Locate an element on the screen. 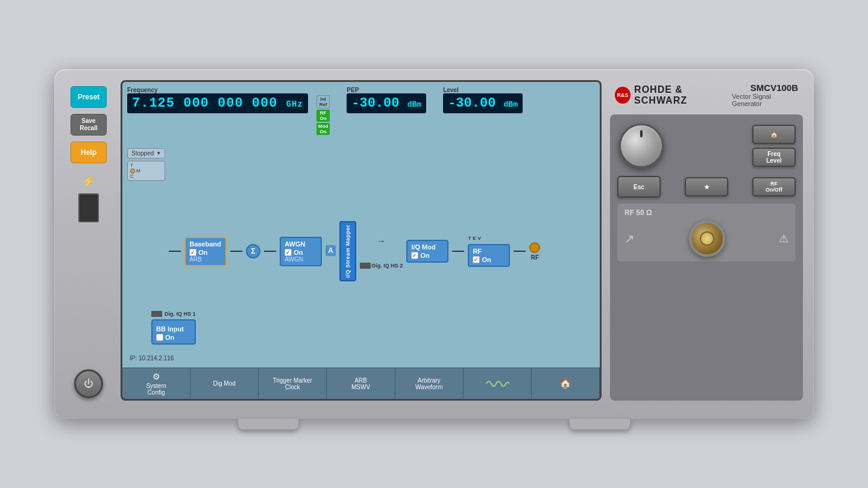 This screenshot has height=488, width=868. screen-toolbar: ⚙ SystemConfig Dig Mod Trigger MarkerClo… is located at coordinates (361, 383).